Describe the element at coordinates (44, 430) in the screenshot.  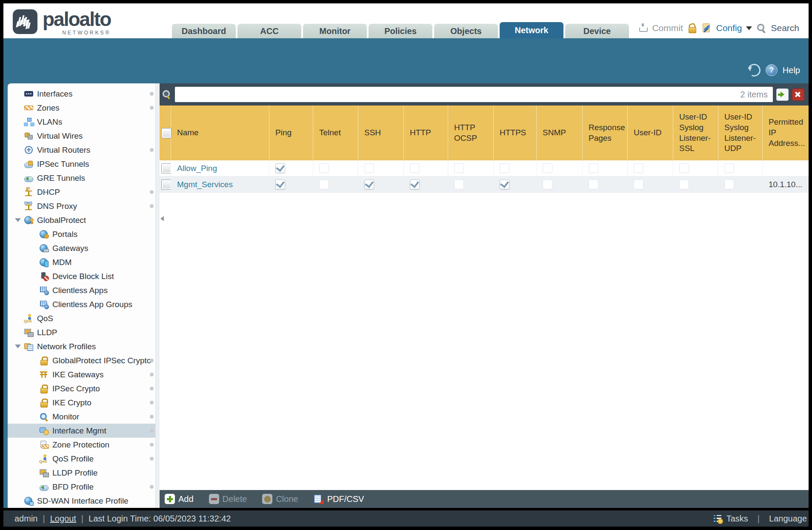
I see `interface-mgmt-icon` at that location.